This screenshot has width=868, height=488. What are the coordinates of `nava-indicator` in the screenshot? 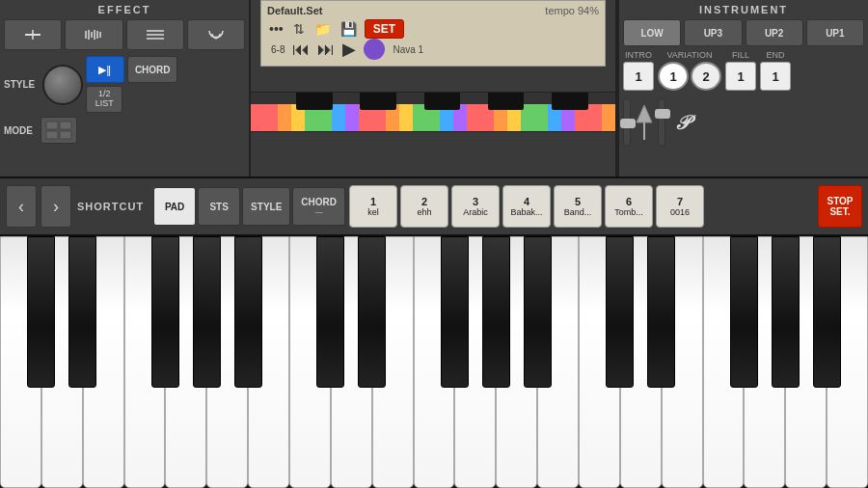 It's located at (374, 49).